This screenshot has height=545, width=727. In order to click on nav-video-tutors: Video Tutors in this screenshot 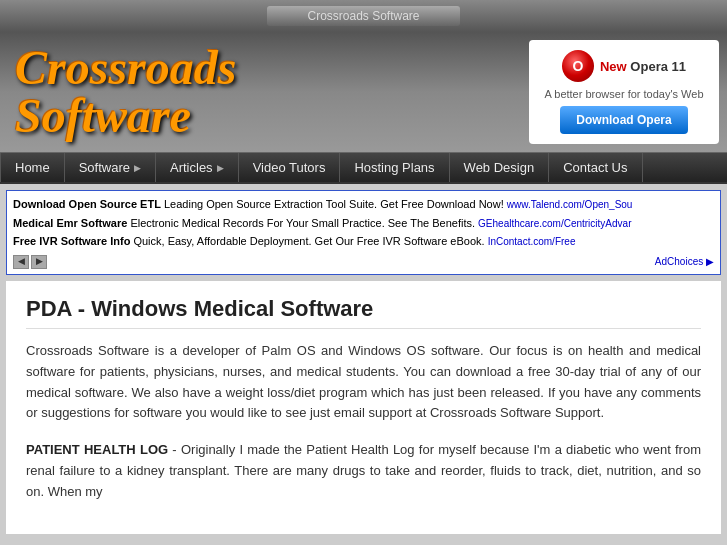, I will do `click(290, 168)`.